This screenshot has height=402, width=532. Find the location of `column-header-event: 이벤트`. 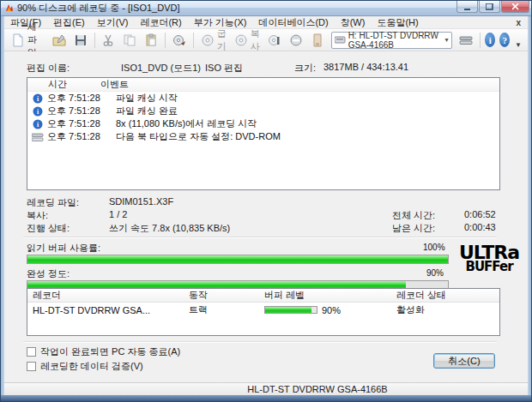

column-header-event: 이벤트 is located at coordinates (115, 84).